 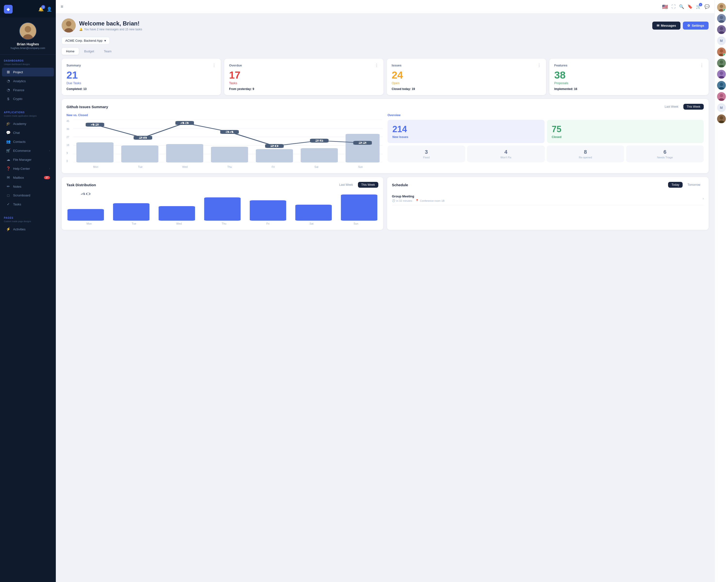 I want to click on expand-icon: ⛶, so click(x=674, y=7).